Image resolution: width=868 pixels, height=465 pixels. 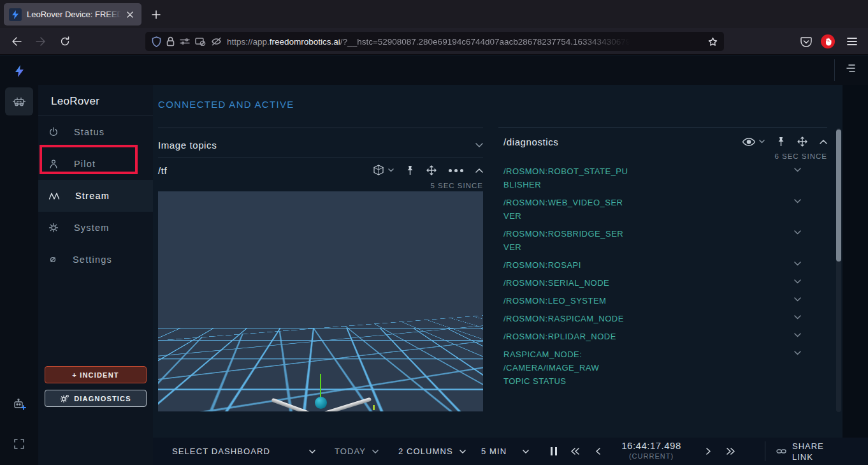 What do you see at coordinates (96, 375) in the screenshot?
I see `incident-button: + INCIDENT` at bounding box center [96, 375].